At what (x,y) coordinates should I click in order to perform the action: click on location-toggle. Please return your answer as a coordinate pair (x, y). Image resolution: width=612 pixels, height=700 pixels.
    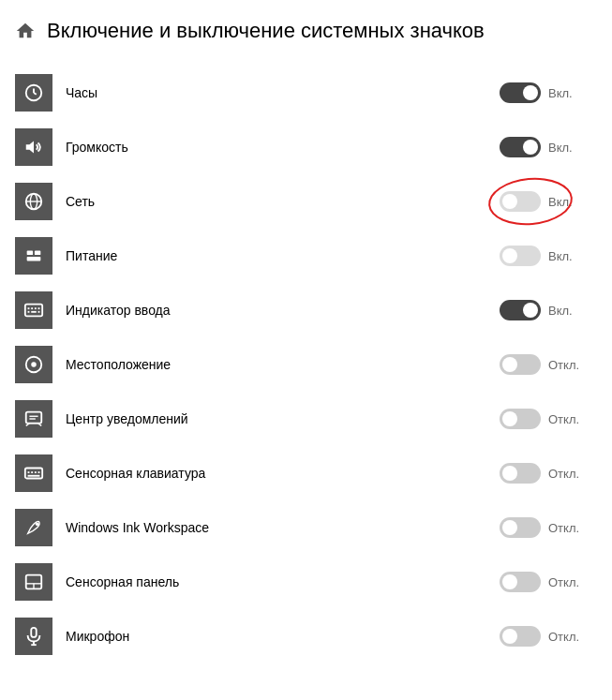
    Looking at the image, I should click on (520, 365).